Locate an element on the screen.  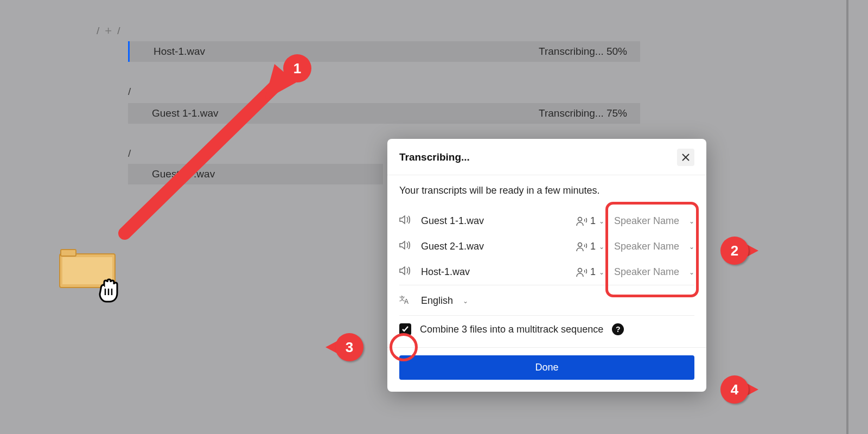
modal-subtext: Your transcripts will be ready in a few … is located at coordinates (547, 191).